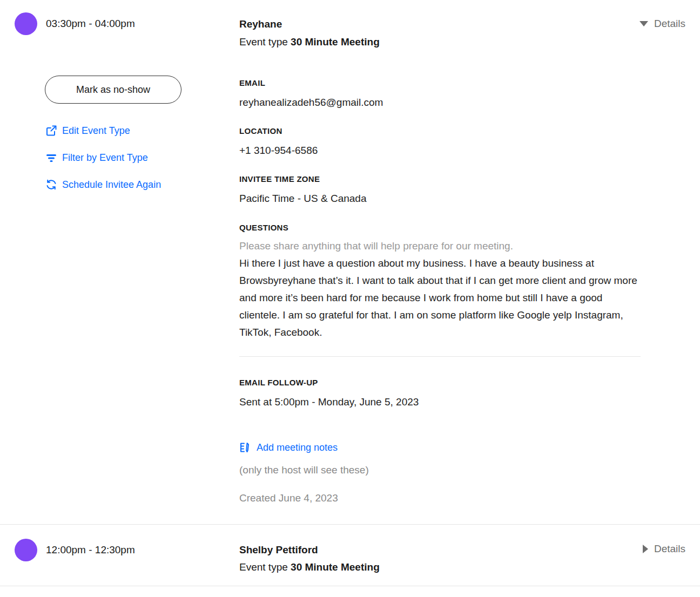  Describe the element at coordinates (96, 131) in the screenshot. I see `edit-event-type-label: Edit Event Type` at that location.